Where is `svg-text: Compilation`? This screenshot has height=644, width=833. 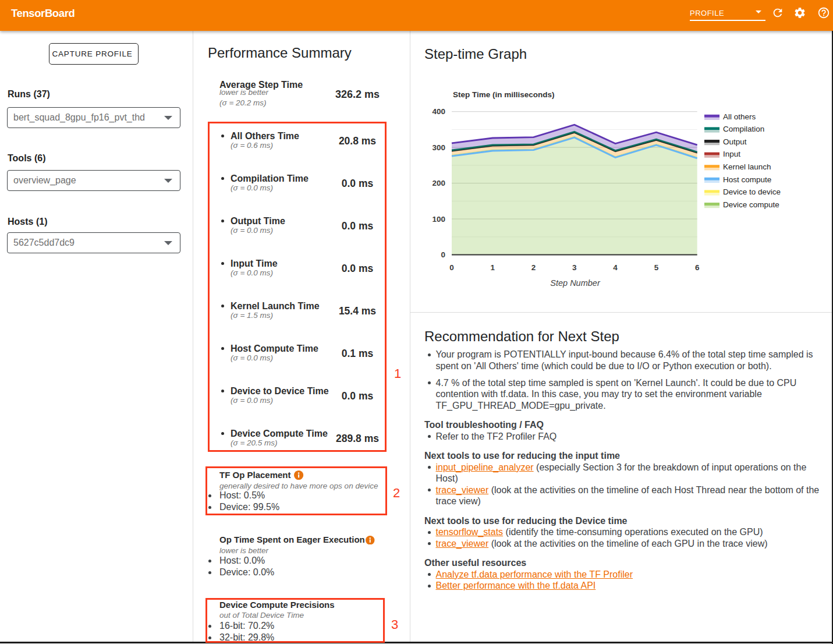
svg-text: Compilation is located at coordinates (744, 129).